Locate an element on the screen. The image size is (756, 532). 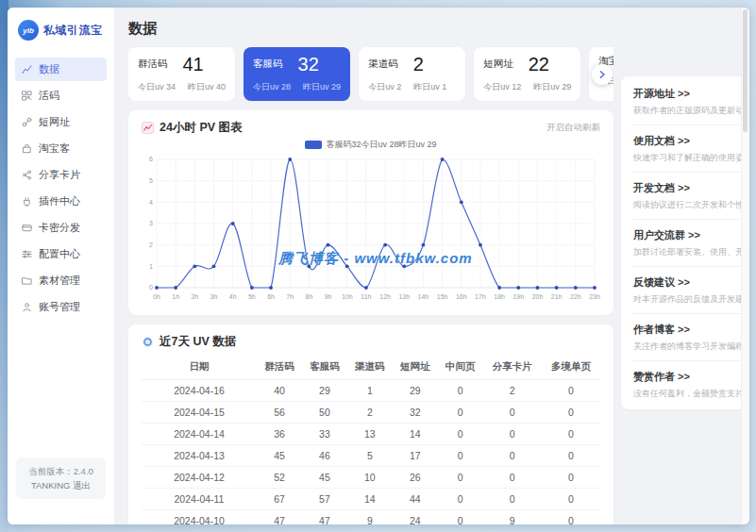
table-header-cell: 多境单页 is located at coordinates (571, 368).